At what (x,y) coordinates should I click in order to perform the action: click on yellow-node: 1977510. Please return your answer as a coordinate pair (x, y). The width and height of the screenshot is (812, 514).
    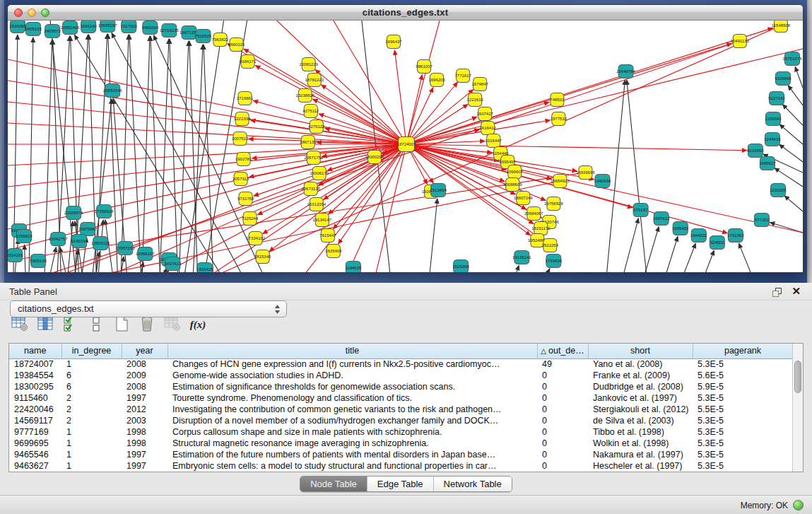
    Looking at the image, I should click on (559, 119).